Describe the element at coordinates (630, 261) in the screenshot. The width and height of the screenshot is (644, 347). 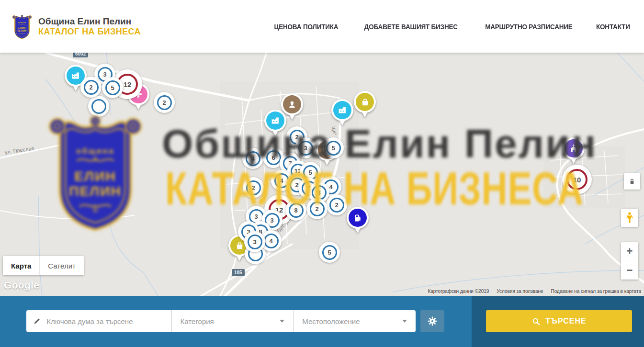
I see `zoom-control: + −` at that location.